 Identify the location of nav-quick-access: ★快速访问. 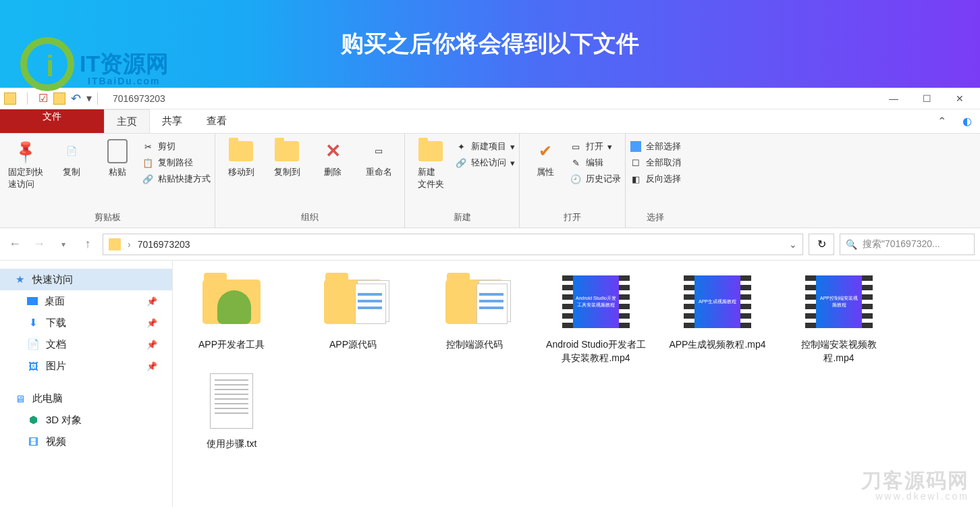
(86, 279).